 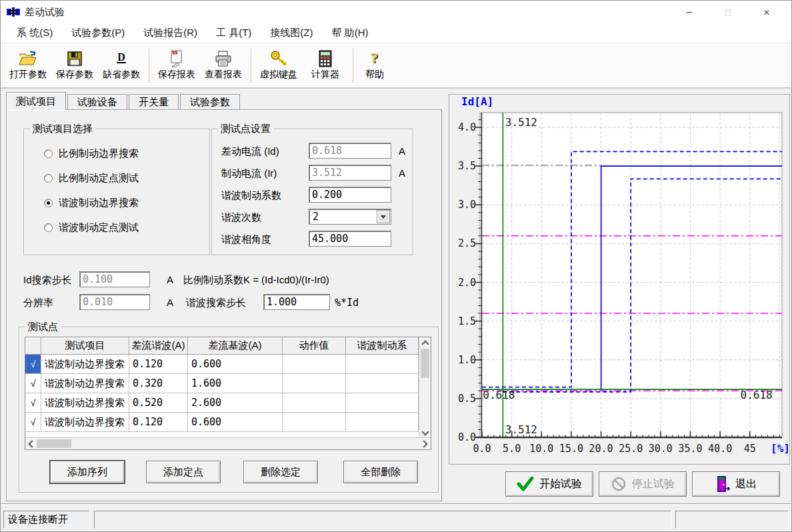 What do you see at coordinates (723, 484) in the screenshot?
I see `exit-icon` at bounding box center [723, 484].